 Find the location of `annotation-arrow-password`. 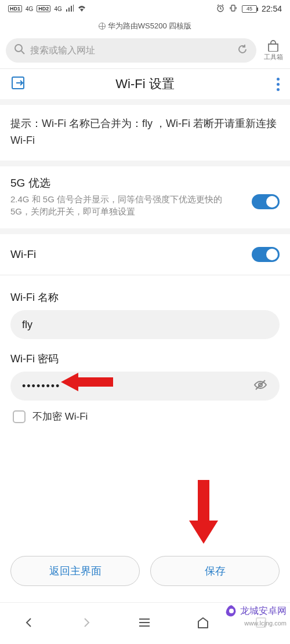

annotation-arrow-password is located at coordinates (87, 382).